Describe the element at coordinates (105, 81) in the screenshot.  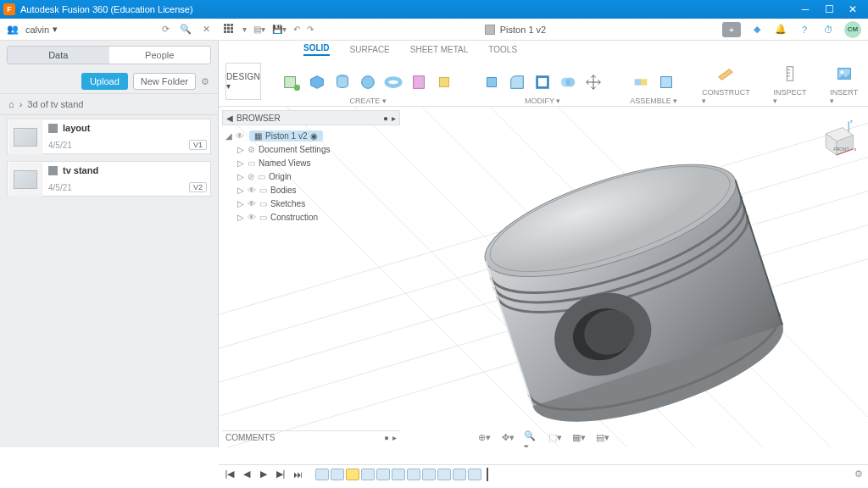
I see `upload-button: Upload` at that location.